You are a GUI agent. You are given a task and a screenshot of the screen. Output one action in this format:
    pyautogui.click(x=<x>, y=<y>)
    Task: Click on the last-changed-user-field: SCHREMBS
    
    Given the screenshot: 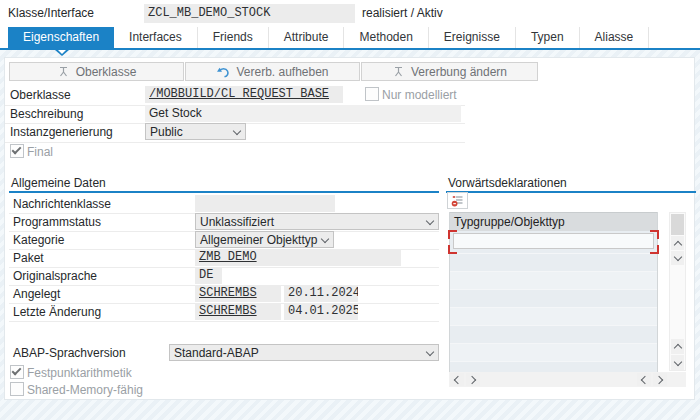 What is the action you would take?
    pyautogui.click(x=238, y=312)
    